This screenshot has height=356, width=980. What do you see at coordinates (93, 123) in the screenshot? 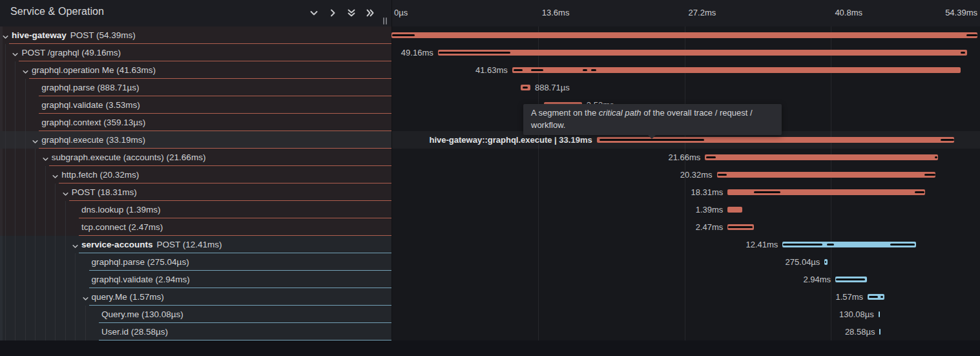
I see `span-name-label: graphql.context (359.13µs)` at bounding box center [93, 123].